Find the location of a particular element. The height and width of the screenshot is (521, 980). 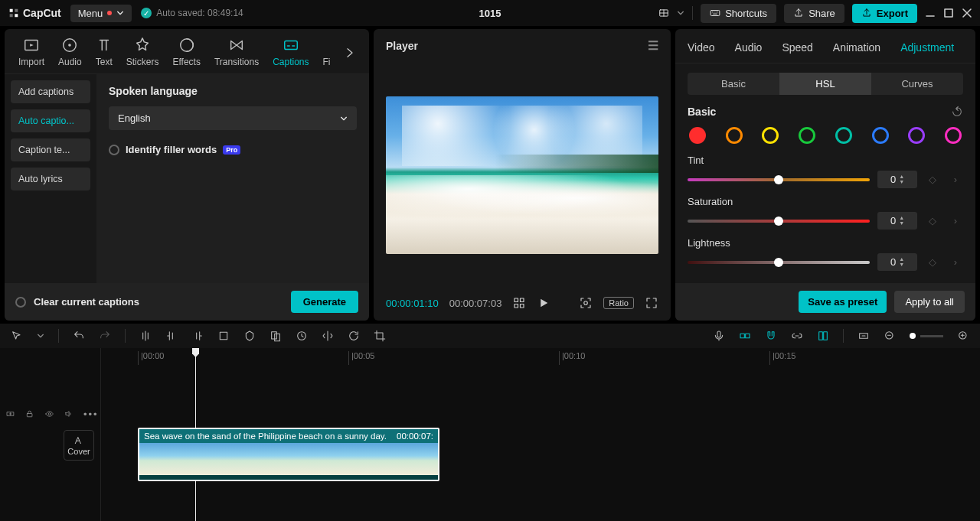

timeline-ruler: |00:00 |00:05 |00:10 |00:15 is located at coordinates (541, 358).